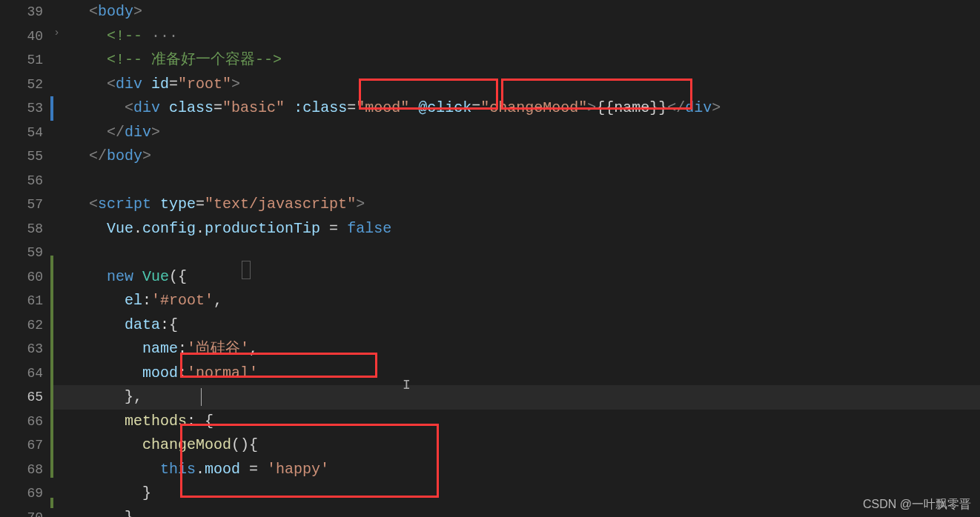  Describe the element at coordinates (26, 373) in the screenshot. I see `line-number: 64` at that location.